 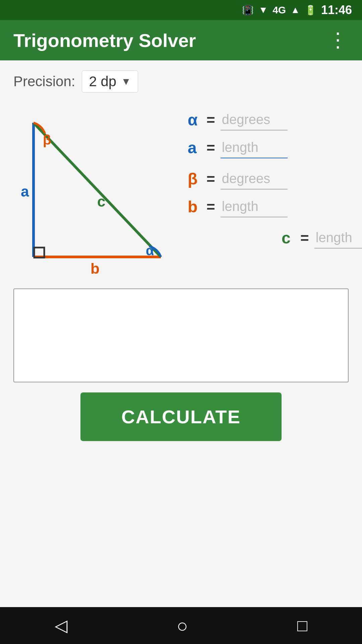 What do you see at coordinates (95, 268) in the screenshot?
I see `svg-text: b` at bounding box center [95, 268].